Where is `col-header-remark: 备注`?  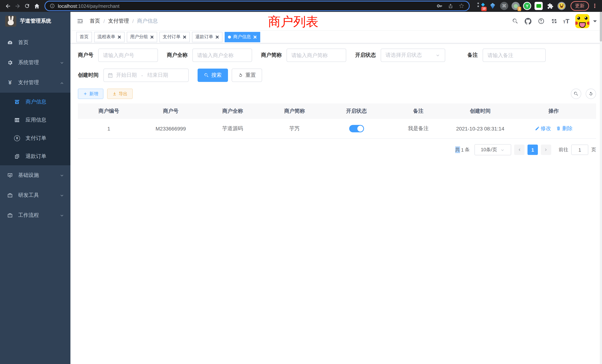 col-header-remark: 备注 is located at coordinates (418, 111).